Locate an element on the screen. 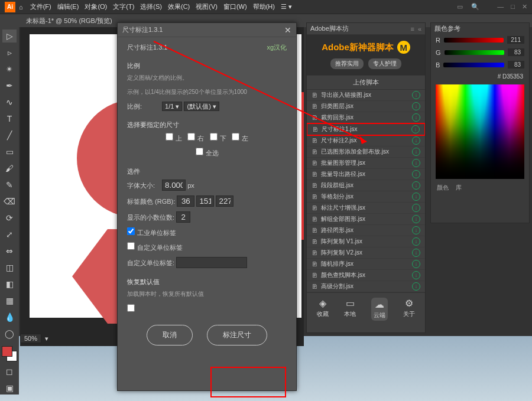  zoom-select: 50% is located at coordinates (31, 338).